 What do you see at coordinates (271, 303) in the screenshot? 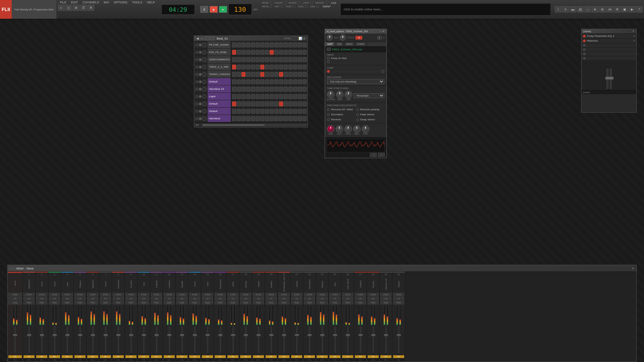
I see `ch-inse-20: INSE` at bounding box center [271, 303].